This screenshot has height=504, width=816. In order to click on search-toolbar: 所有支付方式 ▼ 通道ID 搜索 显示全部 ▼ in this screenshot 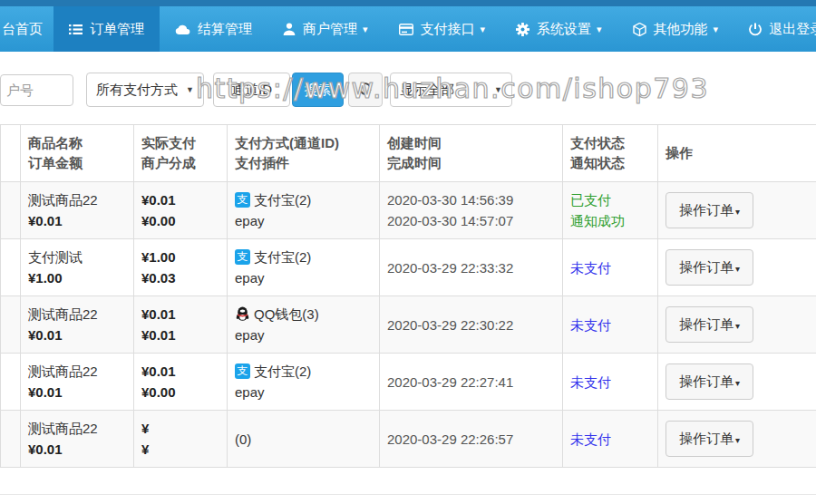, I will do `click(408, 90)`.